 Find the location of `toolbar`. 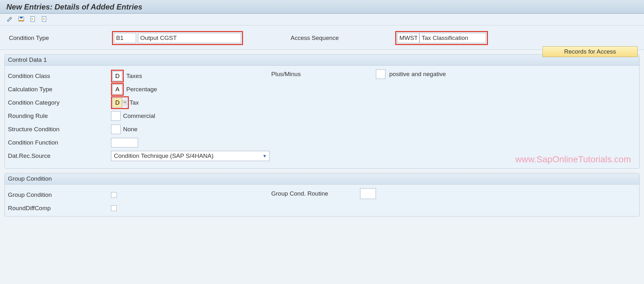

toolbar is located at coordinates (322, 20).